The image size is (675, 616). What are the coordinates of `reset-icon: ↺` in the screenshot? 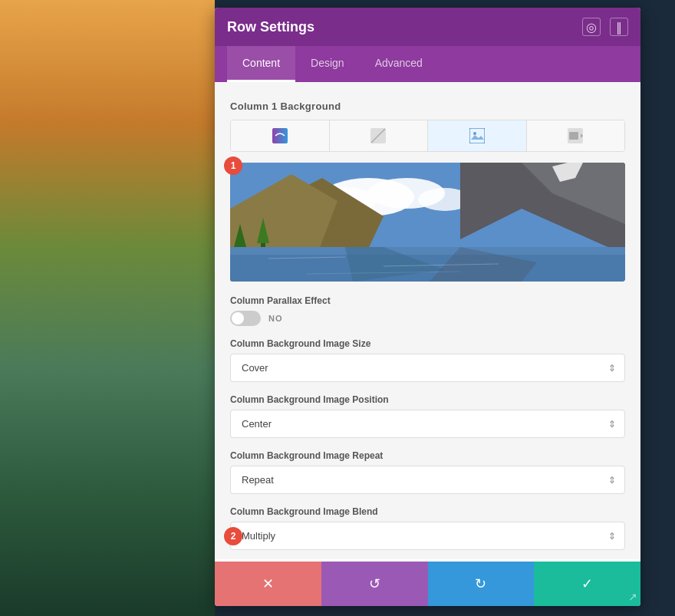 It's located at (374, 584).